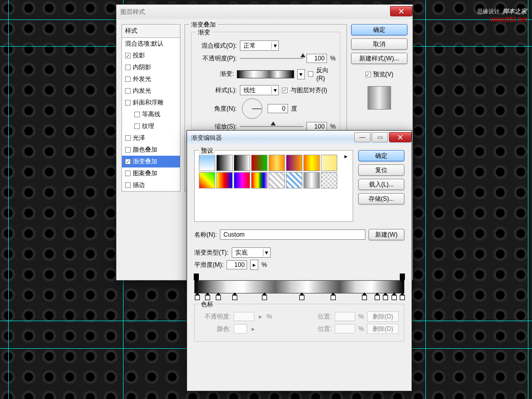 The image size is (532, 399). What do you see at coordinates (368, 75) in the screenshot?
I see `preview-checkbox` at bounding box center [368, 75].